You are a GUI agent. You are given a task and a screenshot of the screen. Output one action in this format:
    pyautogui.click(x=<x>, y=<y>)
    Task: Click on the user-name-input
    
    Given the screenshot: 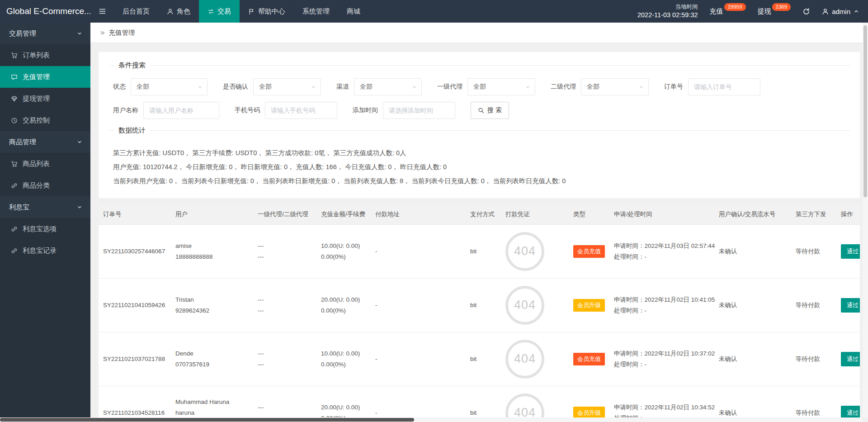 What is the action you would take?
    pyautogui.click(x=181, y=110)
    